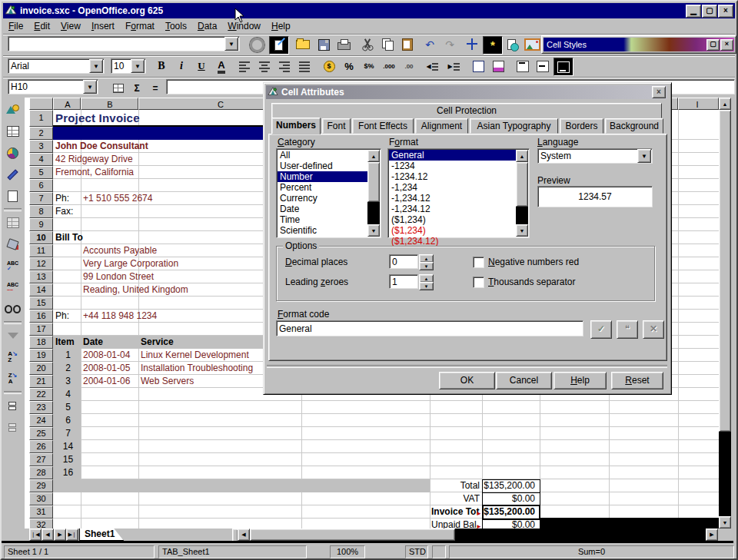  Describe the element at coordinates (42, 290) in the screenshot. I see `row-header-14: 14` at that location.